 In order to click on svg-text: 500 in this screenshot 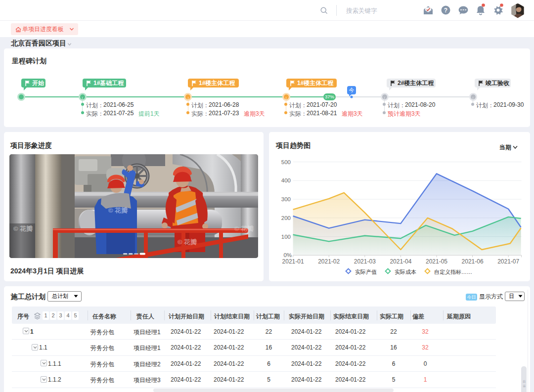, I will do `click(286, 162)`.